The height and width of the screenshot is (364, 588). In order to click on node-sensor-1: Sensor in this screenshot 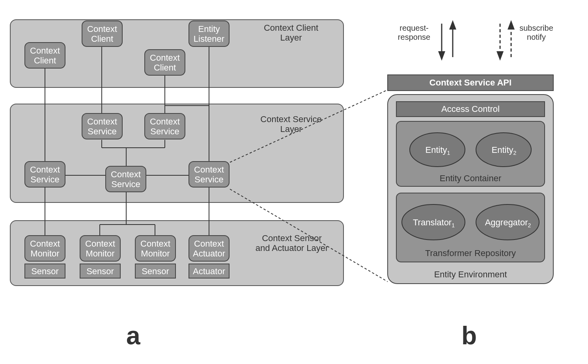, I will do `click(45, 271)`.